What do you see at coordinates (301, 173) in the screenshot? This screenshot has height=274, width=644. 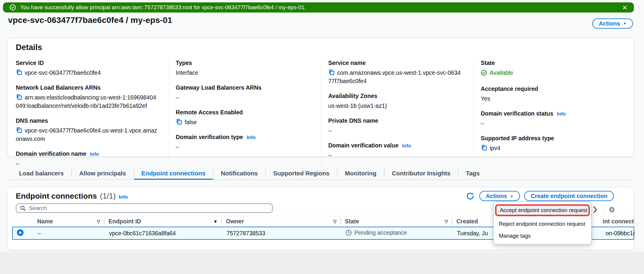 I see `tab-supported-regions: Supported Regions` at bounding box center [301, 173].